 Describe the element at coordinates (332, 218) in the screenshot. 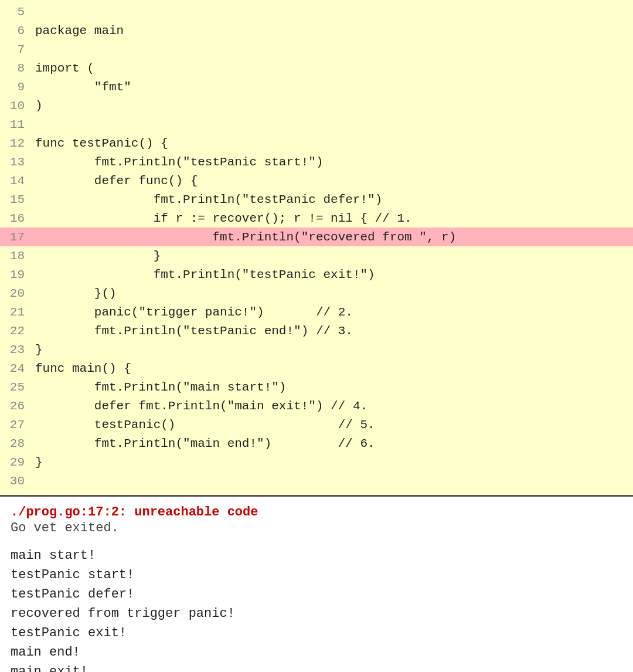

I see `line-content: if r := recover(); r != nil { // 1.` at that location.